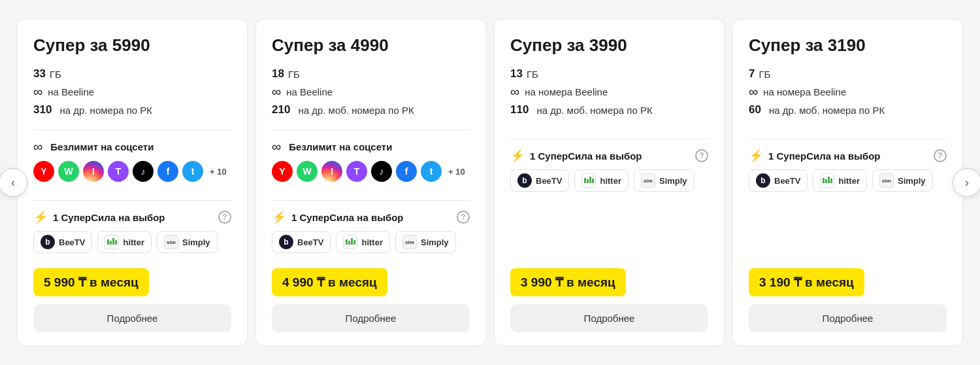  Describe the element at coordinates (218, 171) in the screenshot. I see `social-plus-count: + 10` at that location.